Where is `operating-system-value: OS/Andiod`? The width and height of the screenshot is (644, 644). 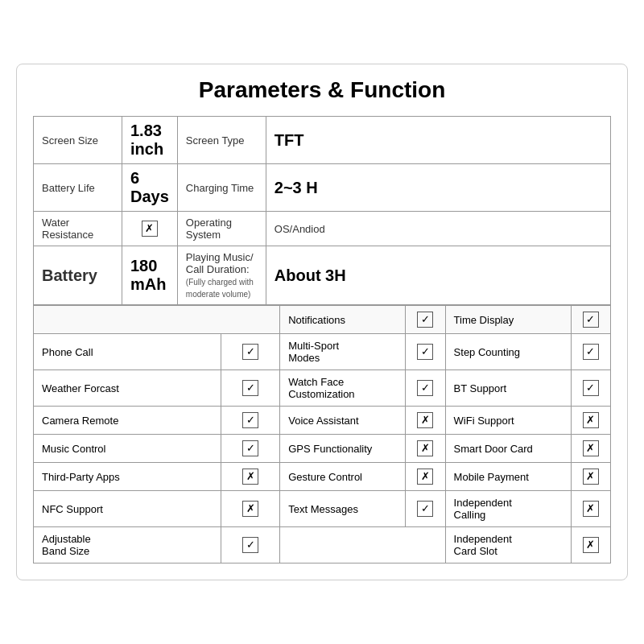 operating-system-value: OS/Andiod is located at coordinates (438, 229).